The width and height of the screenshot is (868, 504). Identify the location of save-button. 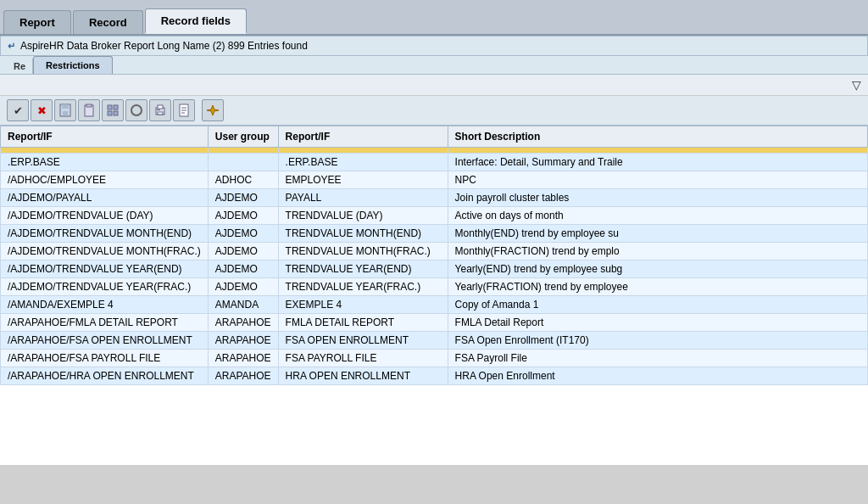
(65, 110).